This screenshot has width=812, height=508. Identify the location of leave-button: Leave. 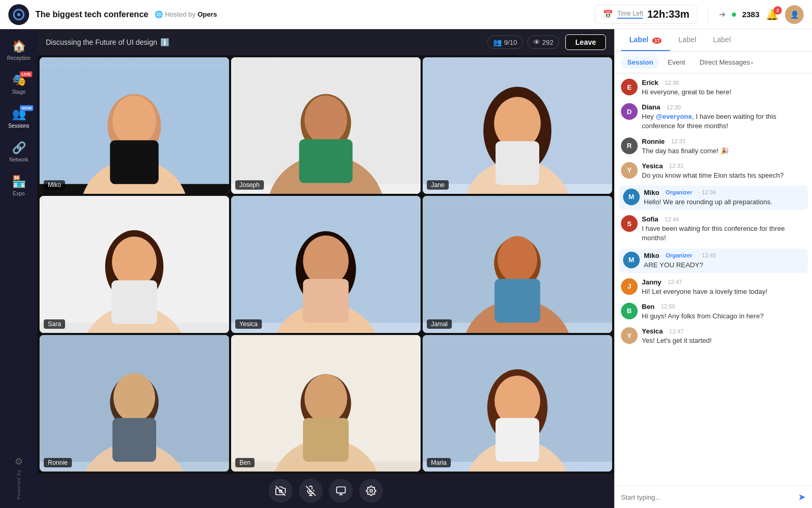
(586, 42).